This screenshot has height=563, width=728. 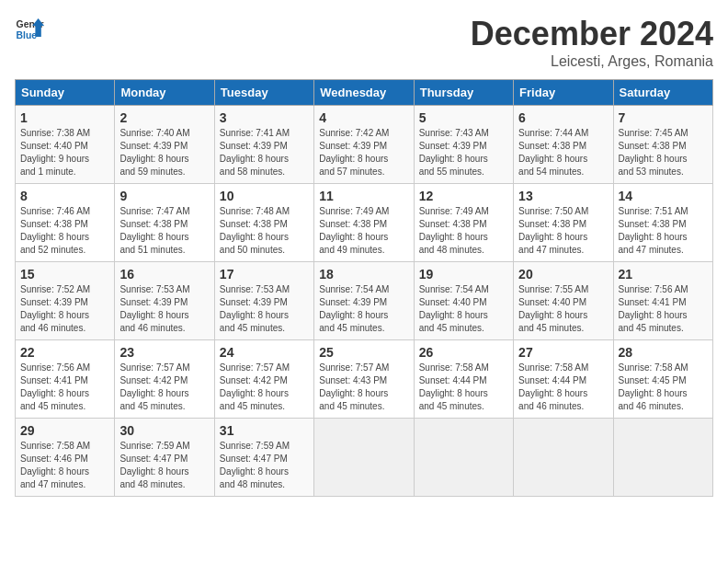 I want to click on calendar-cell: 24Sunrise: 7:57 AM Sunset: 4:42 PM Dayli…, so click(x=264, y=379).